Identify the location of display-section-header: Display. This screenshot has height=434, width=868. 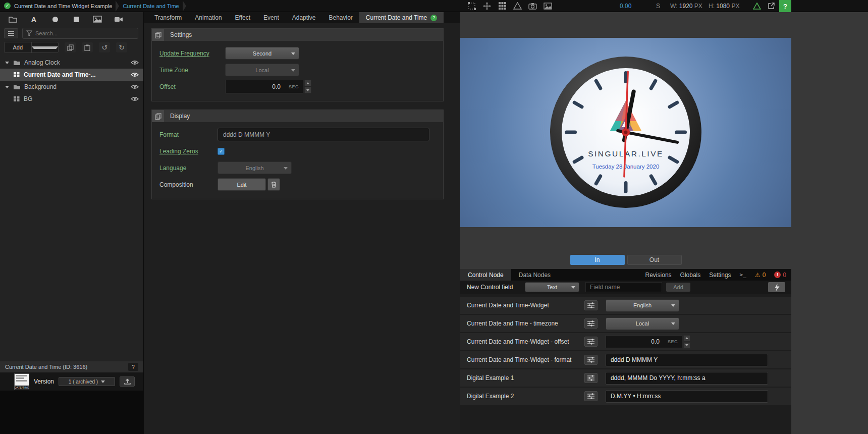
(298, 116).